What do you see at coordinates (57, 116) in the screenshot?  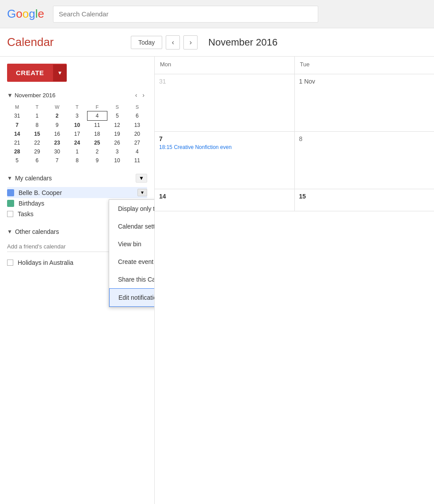 I see `mini-day-2: 2` at bounding box center [57, 116].